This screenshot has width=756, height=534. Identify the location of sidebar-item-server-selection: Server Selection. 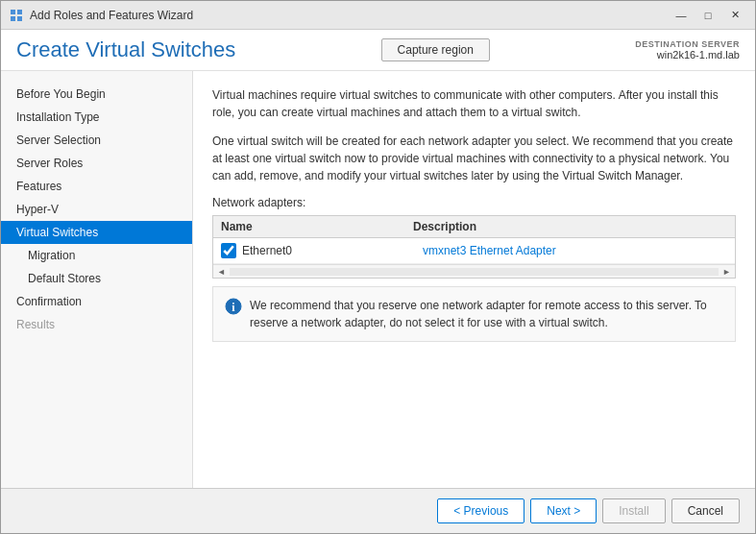
(96, 140).